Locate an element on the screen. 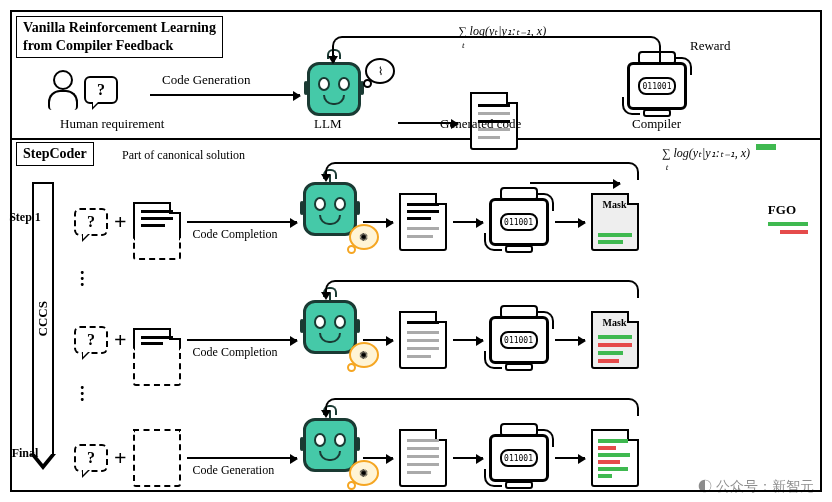  reward-label: Reward is located at coordinates (710, 46).